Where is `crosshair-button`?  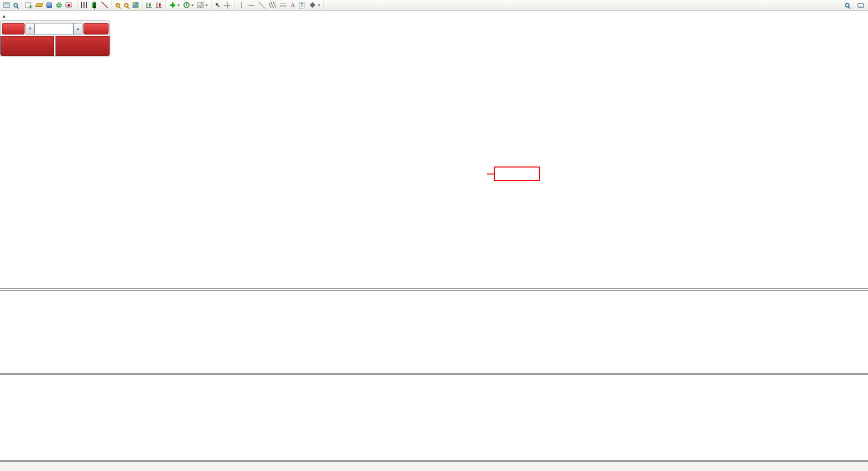
crosshair-button is located at coordinates (227, 5).